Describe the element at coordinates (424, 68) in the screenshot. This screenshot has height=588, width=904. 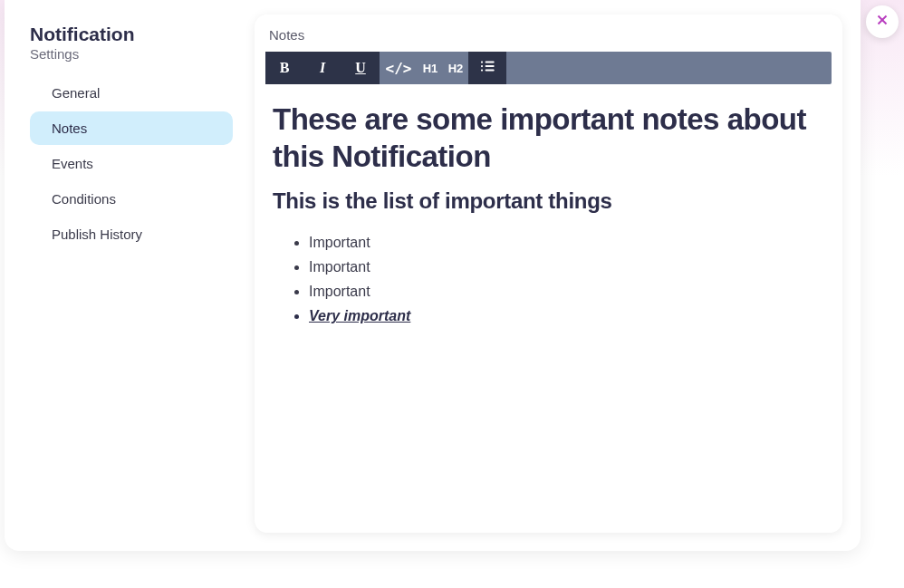
I see `toolbar-group-blocks: </> H1 H2` at that location.